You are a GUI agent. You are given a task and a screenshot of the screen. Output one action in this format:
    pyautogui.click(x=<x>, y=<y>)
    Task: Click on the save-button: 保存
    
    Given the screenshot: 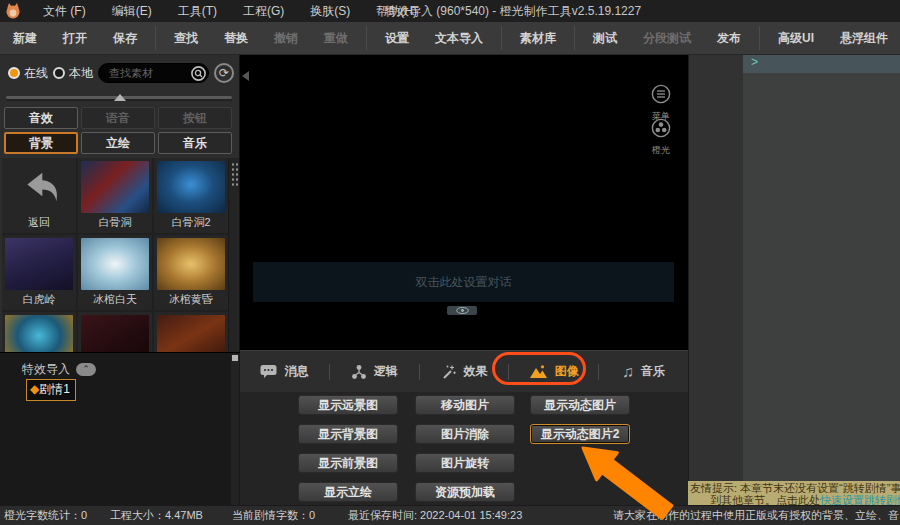 What is the action you would take?
    pyautogui.click(x=125, y=38)
    